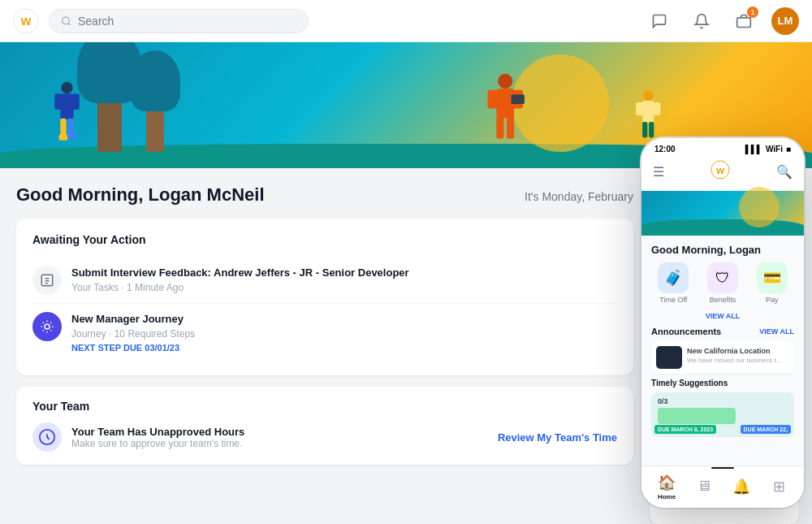 Image resolution: width=812 pixels, height=524 pixels. I want to click on phone-icon-pay: 💳 Pay, so click(771, 283).